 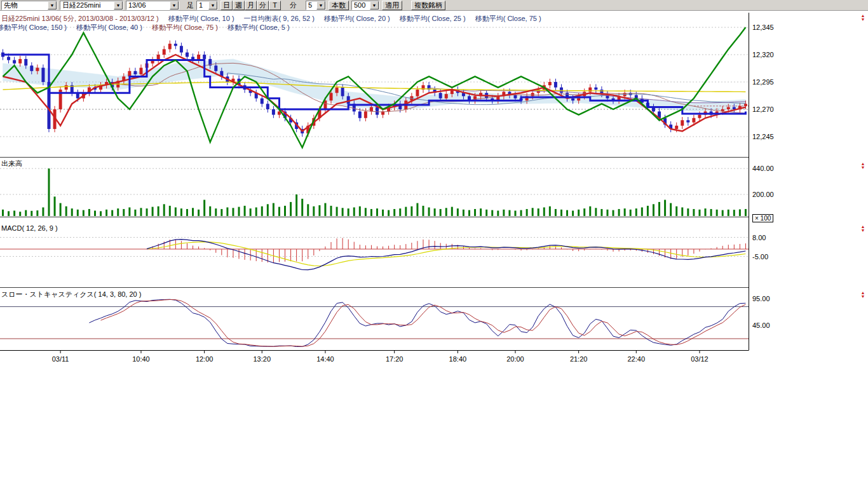 What do you see at coordinates (434, 5) in the screenshot?
I see `toolbar: 先物 ▼ 日経225mini ▼ 13/06 ▼ 足 1 ▼ 日 週 月 分 T…` at bounding box center [434, 5].